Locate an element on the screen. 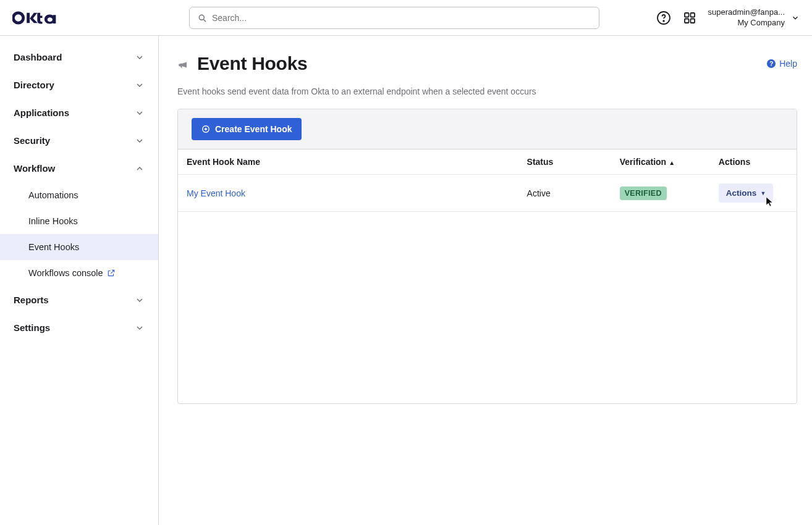 Image resolution: width=812 pixels, height=525 pixels. col-status-label: Status is located at coordinates (540, 162).